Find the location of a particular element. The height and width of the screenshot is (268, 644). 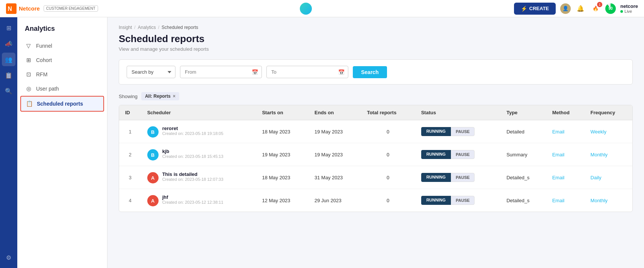

status-pause-3: PAUSE is located at coordinates (463, 200).